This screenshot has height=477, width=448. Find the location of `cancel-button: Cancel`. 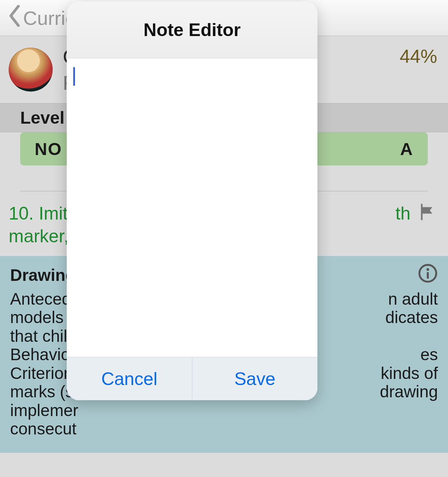

cancel-button: Cancel is located at coordinates (129, 379).